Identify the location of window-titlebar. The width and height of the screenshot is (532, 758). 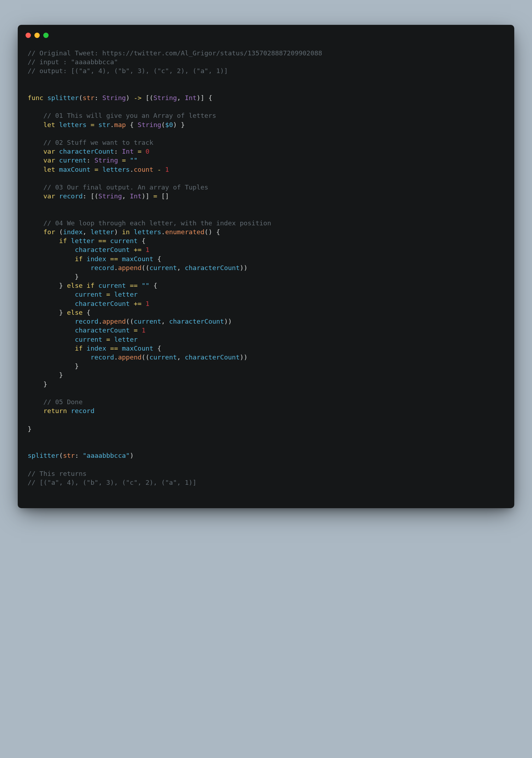
(266, 33).